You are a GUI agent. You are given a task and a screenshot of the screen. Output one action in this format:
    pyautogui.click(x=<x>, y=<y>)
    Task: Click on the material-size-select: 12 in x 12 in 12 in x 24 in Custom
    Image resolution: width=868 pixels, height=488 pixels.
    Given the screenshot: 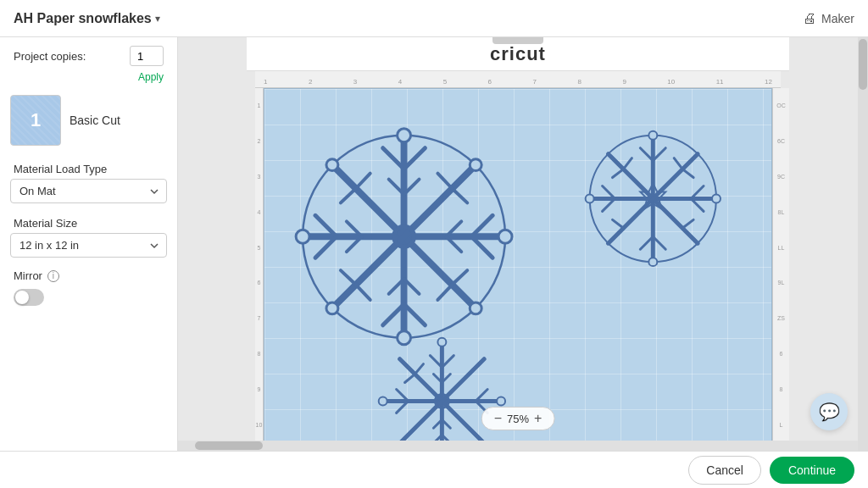 What is the action you would take?
    pyautogui.click(x=88, y=246)
    